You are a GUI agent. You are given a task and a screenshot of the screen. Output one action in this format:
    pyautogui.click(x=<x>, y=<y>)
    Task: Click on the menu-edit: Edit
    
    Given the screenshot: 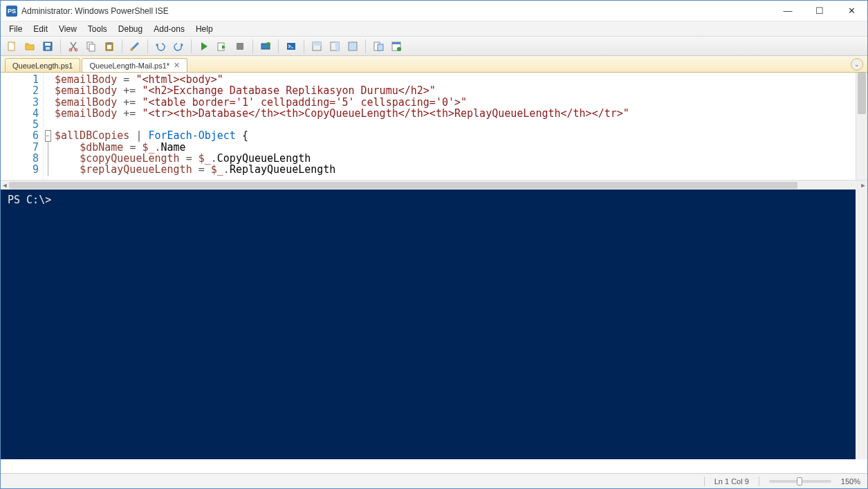 What is the action you would take?
    pyautogui.click(x=40, y=29)
    